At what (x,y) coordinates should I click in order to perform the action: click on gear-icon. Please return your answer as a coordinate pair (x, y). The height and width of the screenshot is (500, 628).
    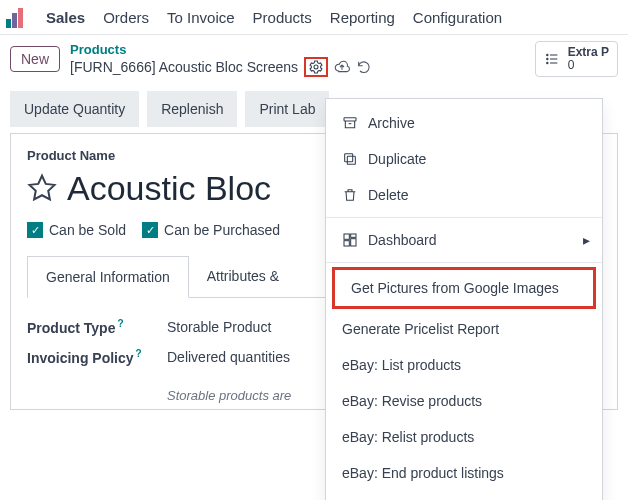
    Looking at the image, I should click on (316, 67).